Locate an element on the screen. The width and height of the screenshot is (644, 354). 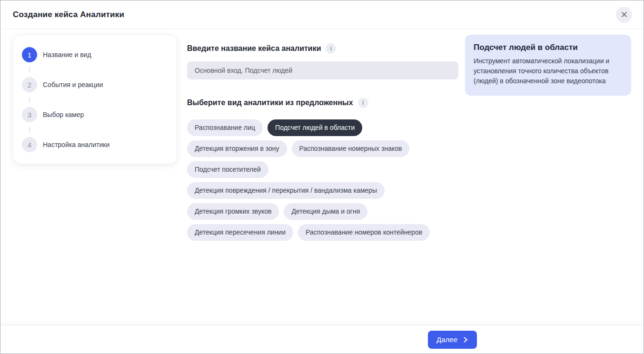
stepper: 1 Название и вид 2 События и реакции 3 В… is located at coordinates (95, 99).